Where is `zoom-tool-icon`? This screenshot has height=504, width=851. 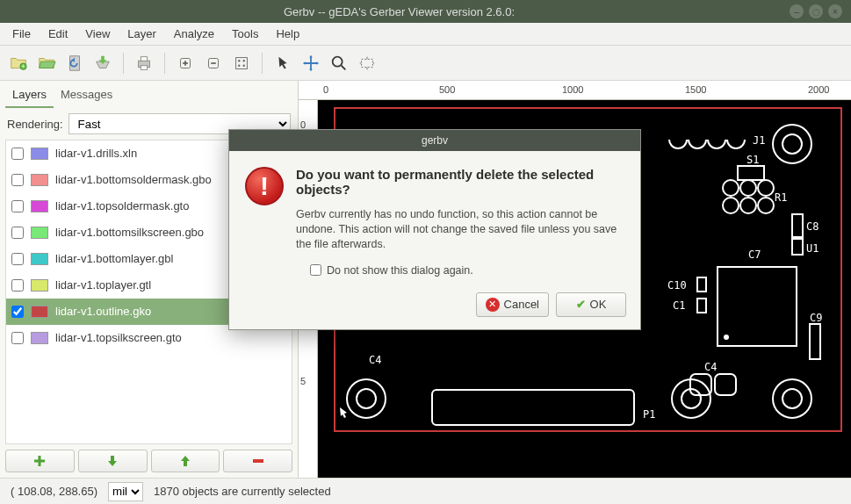
zoom-tool-icon is located at coordinates (339, 63).